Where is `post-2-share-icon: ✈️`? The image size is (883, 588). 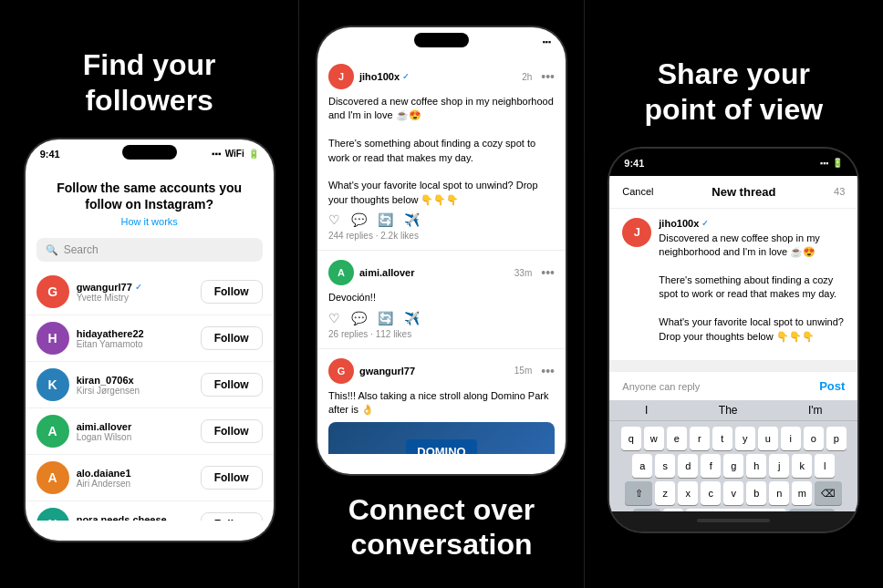
post-2-share-icon: ✈️ is located at coordinates (412, 318).